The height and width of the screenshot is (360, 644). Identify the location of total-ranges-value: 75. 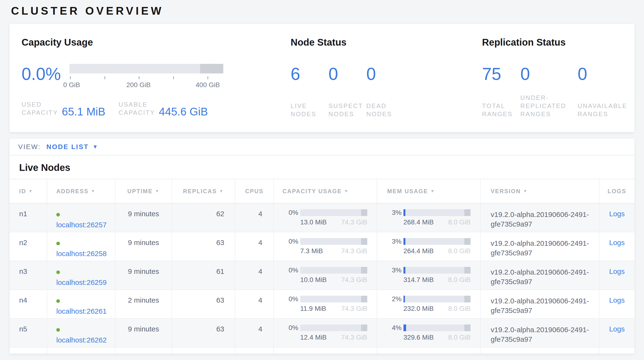
(501, 74).